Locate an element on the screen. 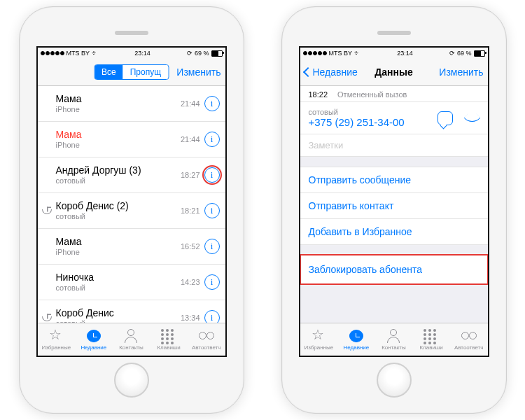 The width and height of the screenshot is (525, 420). call-time: 14:23 is located at coordinates (190, 282).